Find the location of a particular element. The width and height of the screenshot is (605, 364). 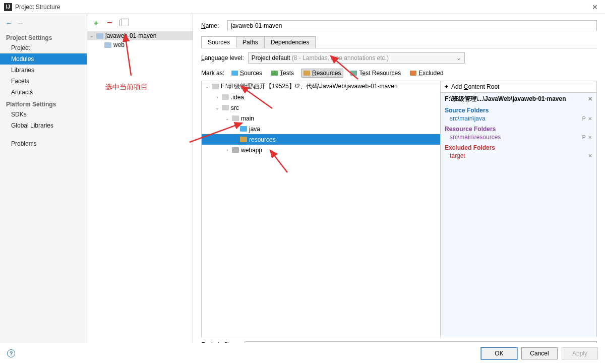

source-folder-icon is located at coordinates (244, 129).